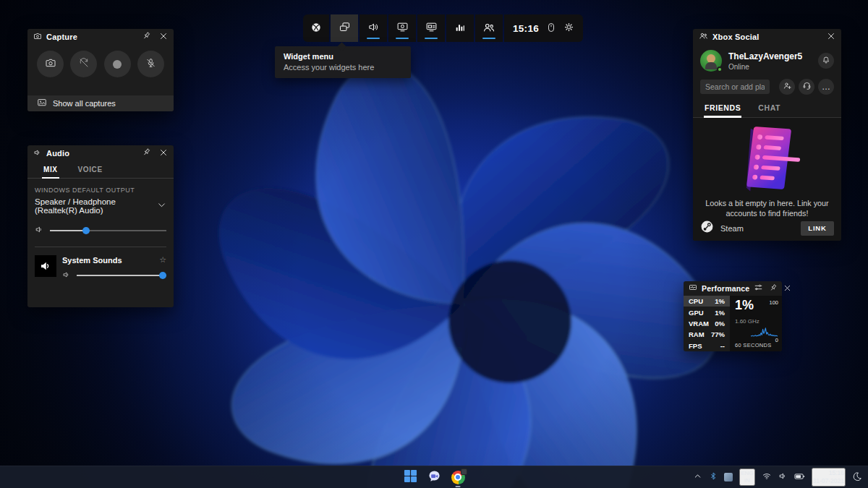 This screenshot has height=488, width=868. Describe the element at coordinates (146, 37) in the screenshot. I see `capture-pin-button` at that location.